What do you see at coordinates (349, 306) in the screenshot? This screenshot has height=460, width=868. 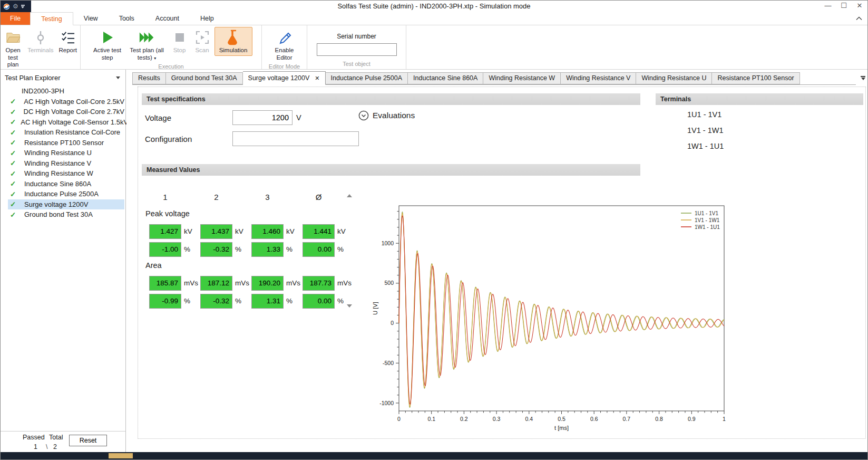 I see `scroll-down-icon` at bounding box center [349, 306].